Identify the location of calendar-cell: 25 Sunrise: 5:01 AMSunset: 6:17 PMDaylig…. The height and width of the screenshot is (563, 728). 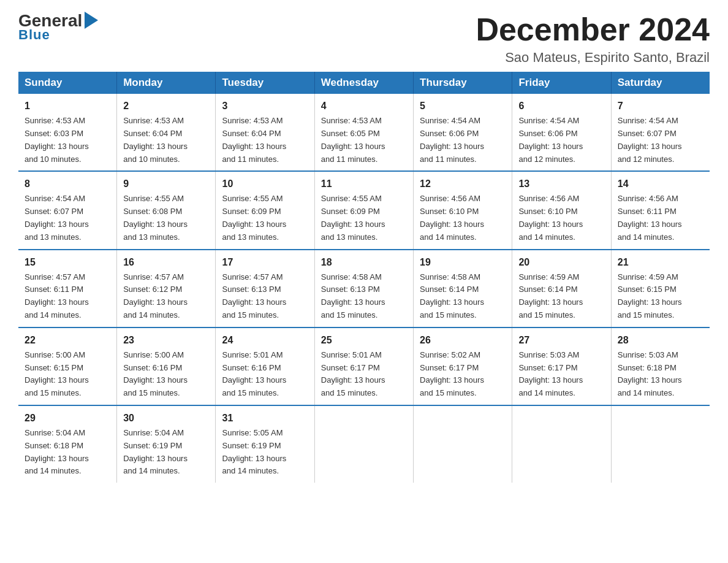
(364, 367).